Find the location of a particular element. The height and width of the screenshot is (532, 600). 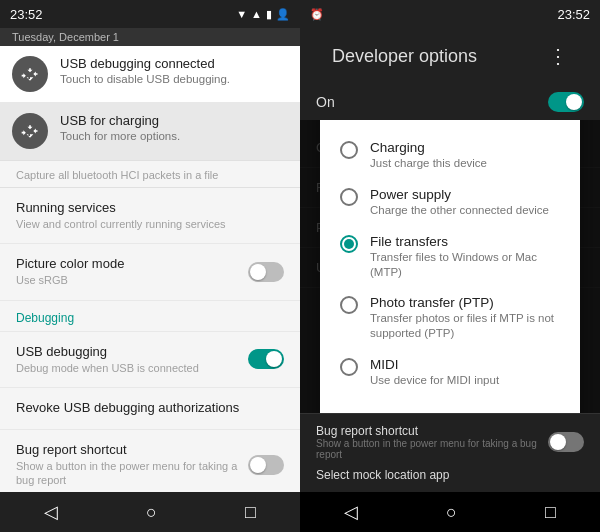

usb-debug-subtitle: Touch to disable USB debugging. is located at coordinates (145, 79).